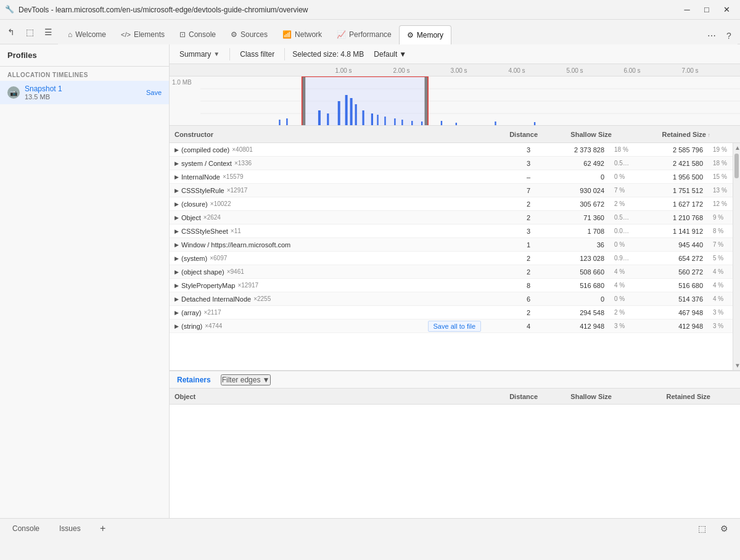 The image size is (740, 560). Describe the element at coordinates (11, 32) in the screenshot. I see `back-button: ↰` at that location.